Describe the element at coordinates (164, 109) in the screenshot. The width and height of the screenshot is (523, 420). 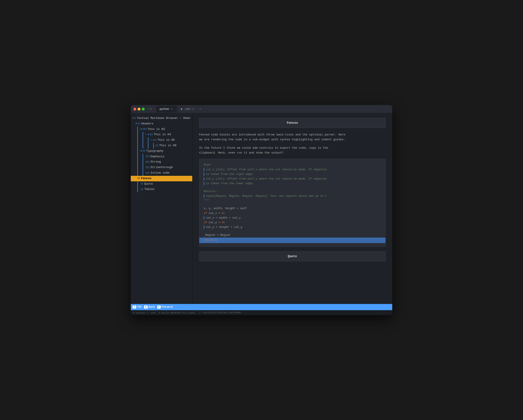
I see `tab-python-label: python` at that location.